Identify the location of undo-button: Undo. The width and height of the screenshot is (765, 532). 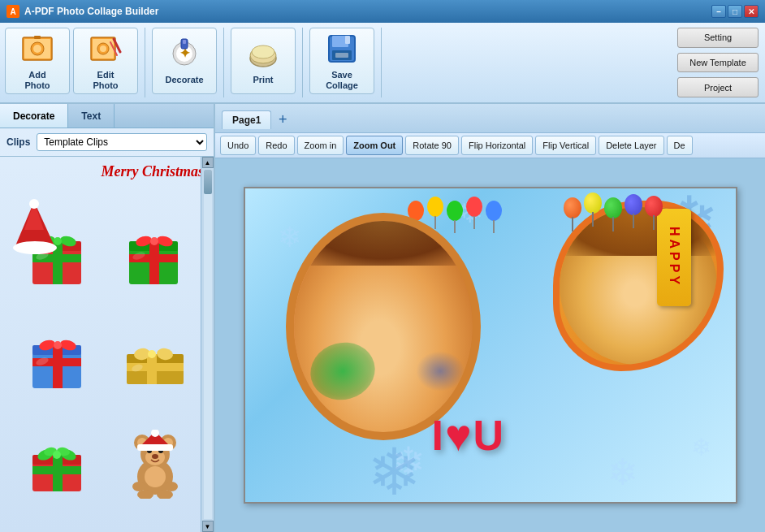
(238, 145).